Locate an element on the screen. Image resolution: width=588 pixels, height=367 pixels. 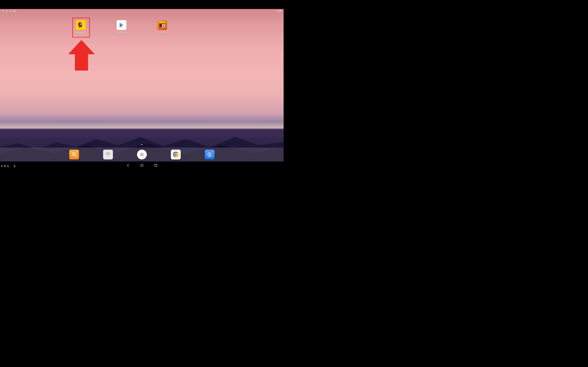
play-store-icon is located at coordinates (121, 25).